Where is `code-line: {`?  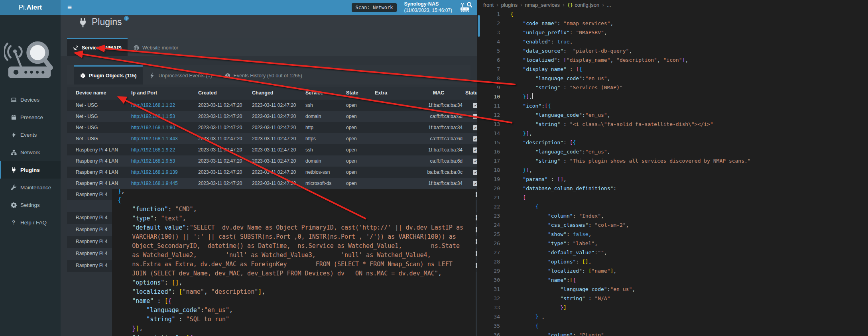 code-line: { is located at coordinates (524, 326).